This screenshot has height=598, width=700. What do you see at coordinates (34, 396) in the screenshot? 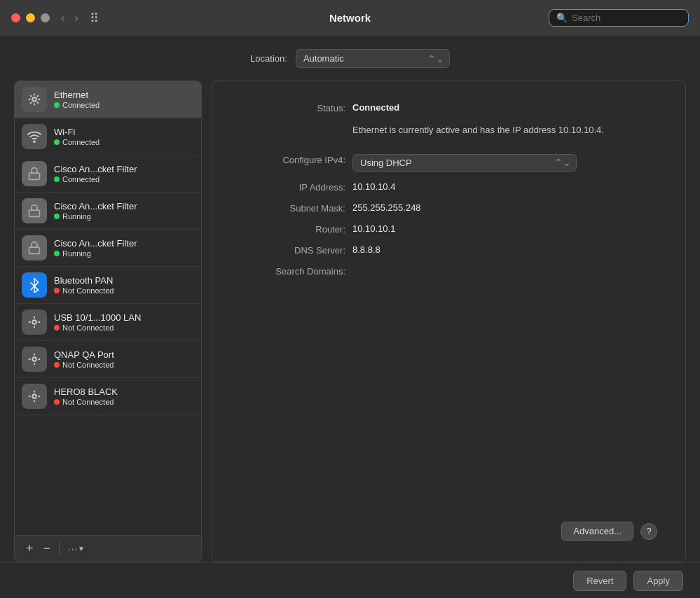
I see `hero8-icon` at bounding box center [34, 396].